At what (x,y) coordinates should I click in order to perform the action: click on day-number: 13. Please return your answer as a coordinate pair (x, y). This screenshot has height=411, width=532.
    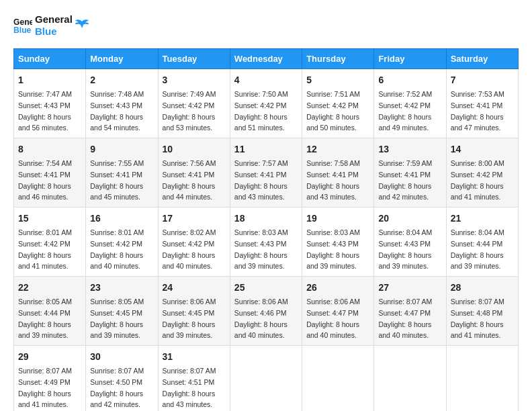
    Looking at the image, I should click on (410, 149).